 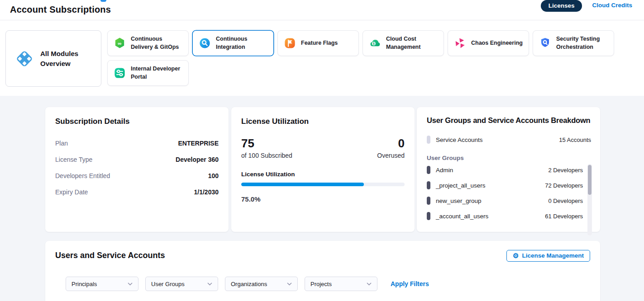 I want to click on tab-chaos-engineering: Chaos Engineering, so click(x=488, y=43).